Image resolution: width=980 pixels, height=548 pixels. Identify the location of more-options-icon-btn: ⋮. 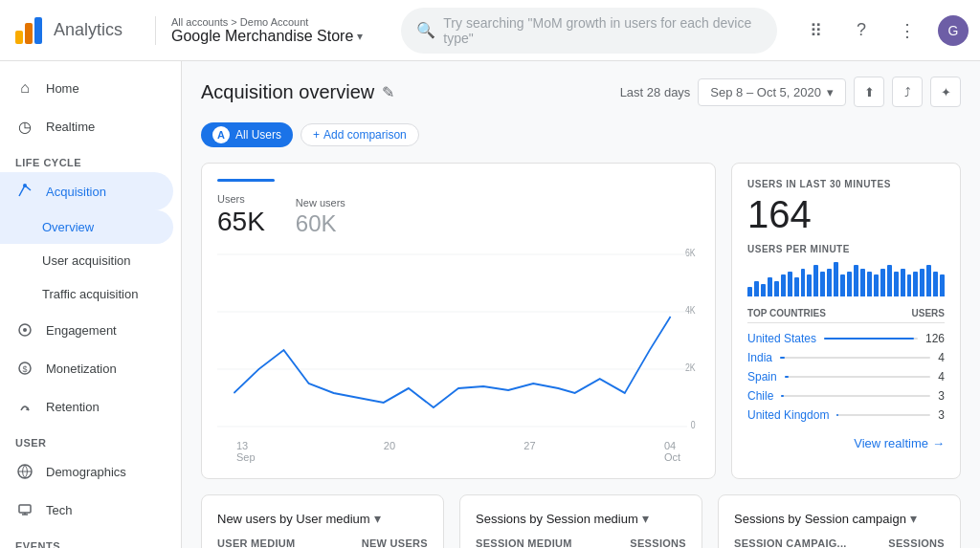
(907, 31).